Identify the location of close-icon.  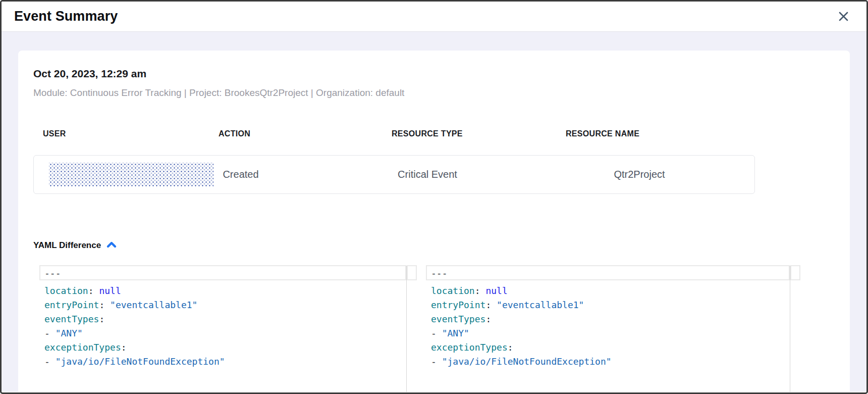
(844, 20).